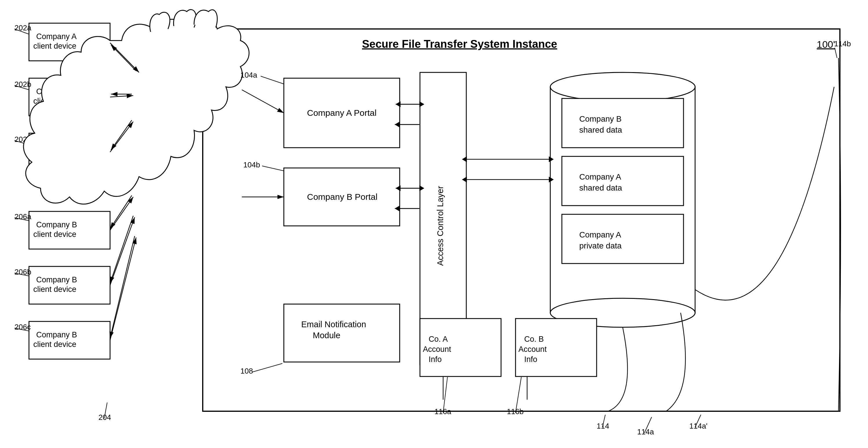 The image size is (868, 448). Describe the element at coordinates (440, 226) in the screenshot. I see `svg-text: Access Control Layer` at that location.